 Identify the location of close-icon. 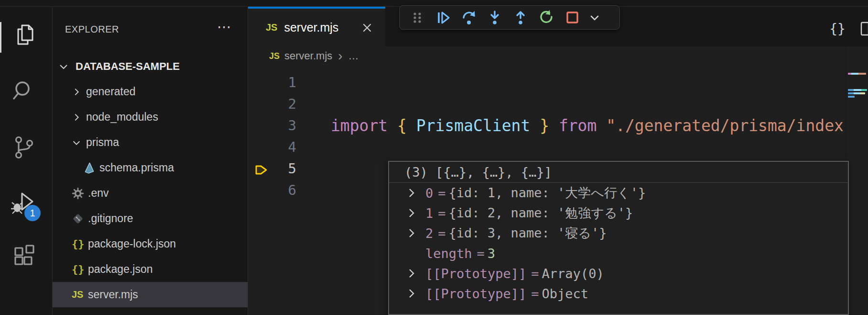
(367, 28).